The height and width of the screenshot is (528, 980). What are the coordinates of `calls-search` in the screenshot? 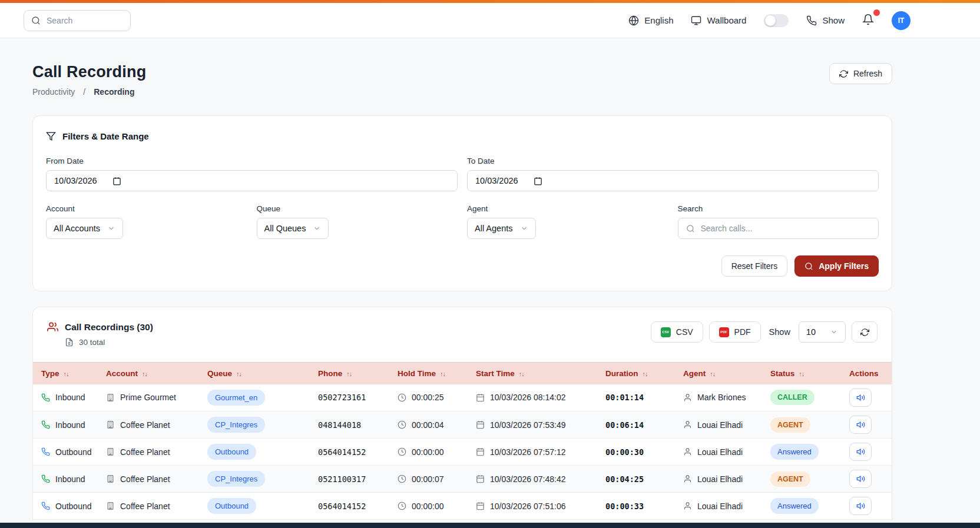 It's located at (779, 228).